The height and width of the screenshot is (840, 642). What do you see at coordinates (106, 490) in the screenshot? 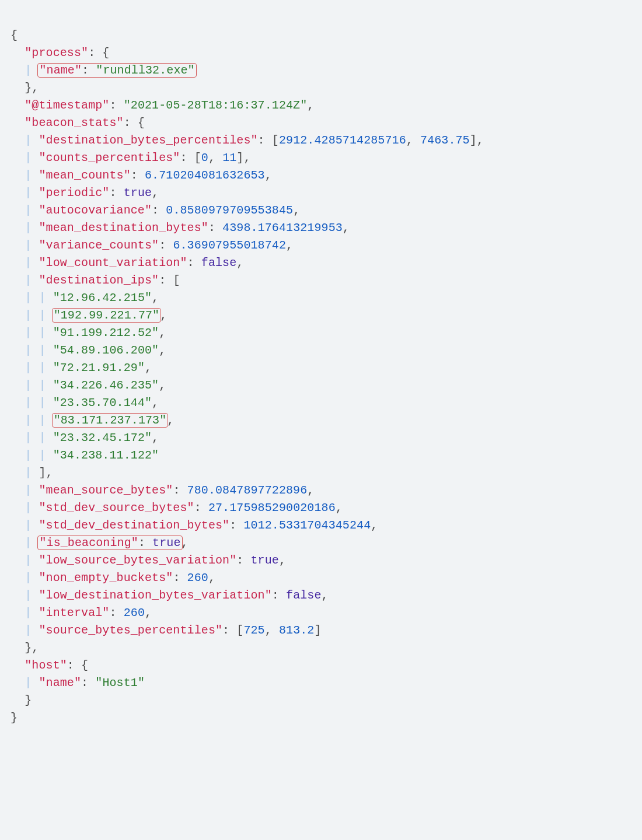
I see `json-key: "mean_source_bytes"` at bounding box center [106, 490].